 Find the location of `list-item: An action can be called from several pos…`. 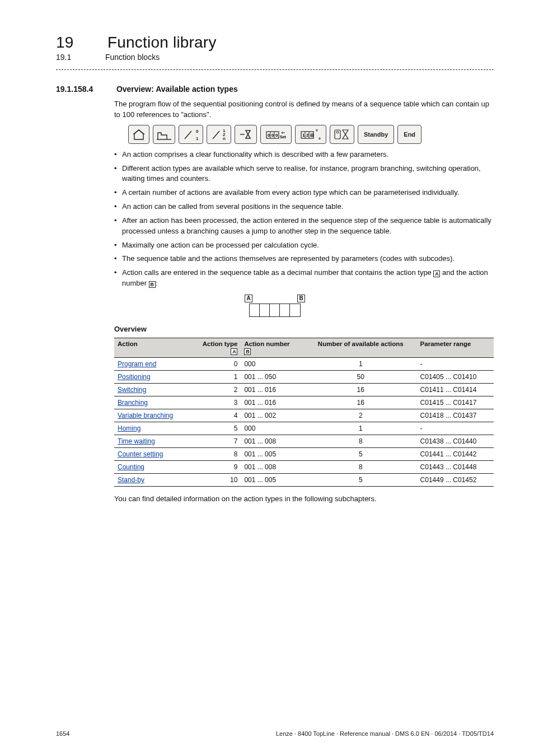

list-item: An action can be called from several pos… is located at coordinates (304, 207).